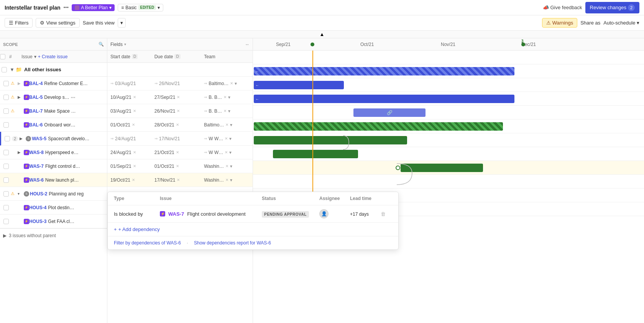 The width and height of the screenshot is (644, 323). What do you see at coordinates (62, 152) in the screenshot?
I see `row-title-was8: Hyperspeed e…` at bounding box center [62, 152].